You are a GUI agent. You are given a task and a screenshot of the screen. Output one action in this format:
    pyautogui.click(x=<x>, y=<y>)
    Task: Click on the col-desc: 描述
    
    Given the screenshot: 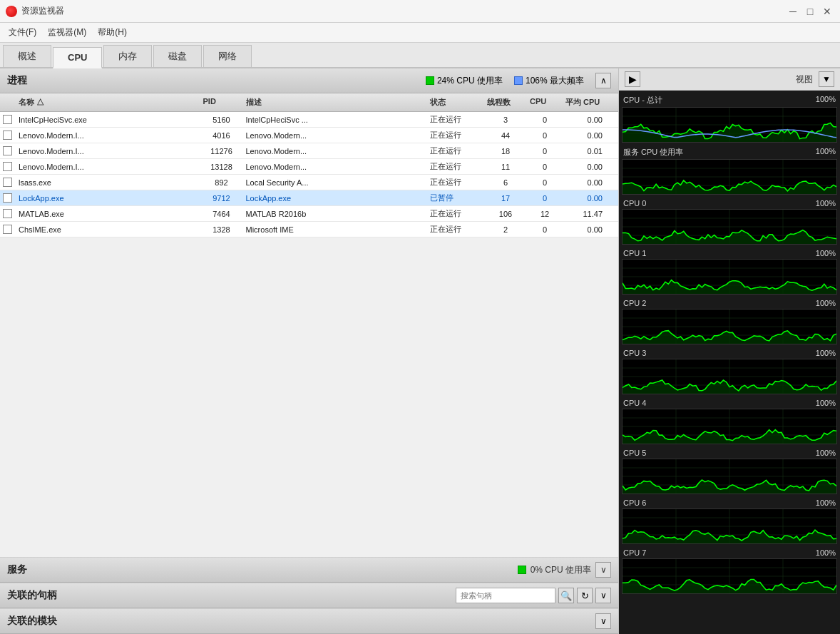 What is the action you would take?
    pyautogui.click(x=335, y=103)
    